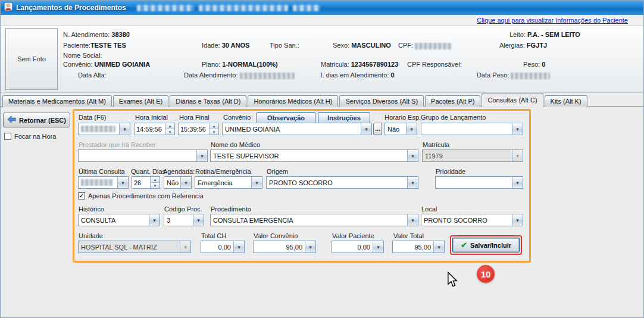 The height and width of the screenshot is (318, 644). What do you see at coordinates (418, 247) in the screenshot?
I see `valor-total-combobox: 95,00 ▾` at bounding box center [418, 247].